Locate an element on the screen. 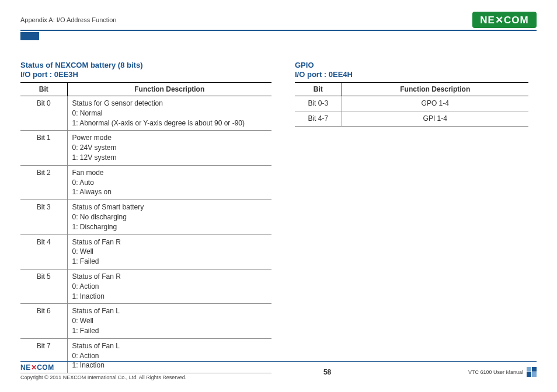 Image resolution: width=557 pixels, height=392 pixels. footer-squares-icon is located at coordinates (531, 372).